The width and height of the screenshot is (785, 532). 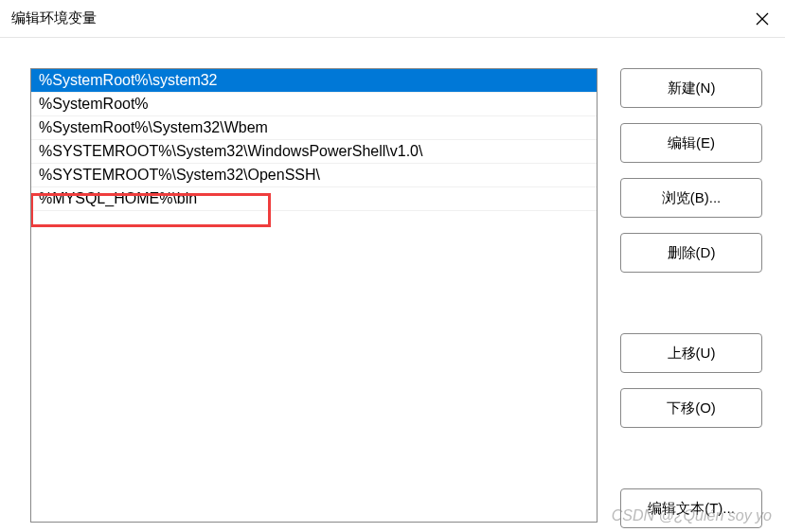 What do you see at coordinates (762, 19) in the screenshot?
I see `close-icon` at bounding box center [762, 19].